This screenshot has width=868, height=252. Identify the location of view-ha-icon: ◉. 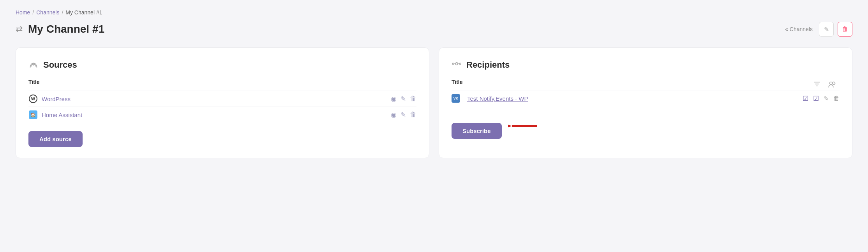
(393, 115).